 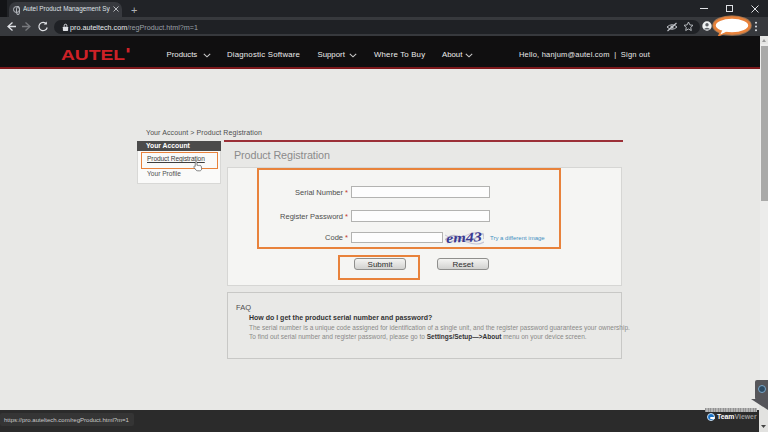 I want to click on svg-text: AUTEL, so click(x=93, y=54).